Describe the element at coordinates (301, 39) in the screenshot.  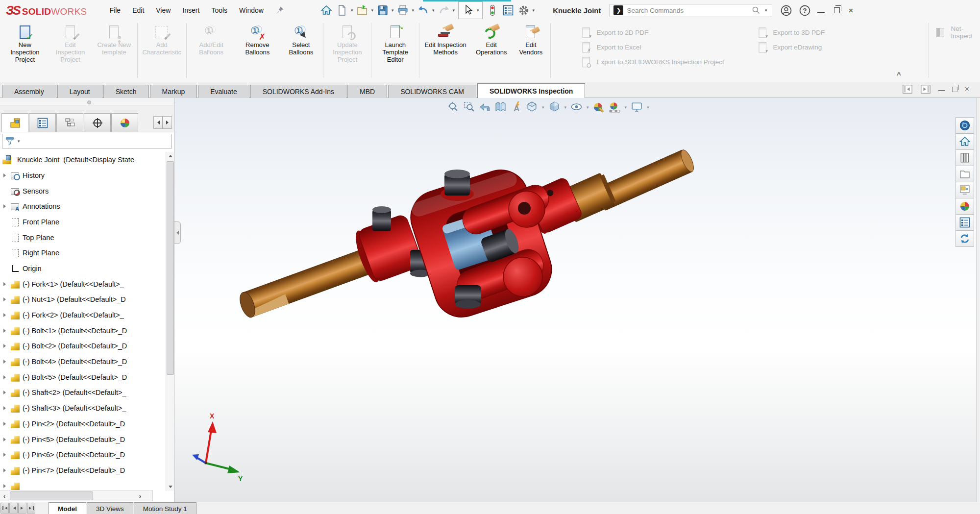
I see `ribbon-button: Select Balloons` at that location.